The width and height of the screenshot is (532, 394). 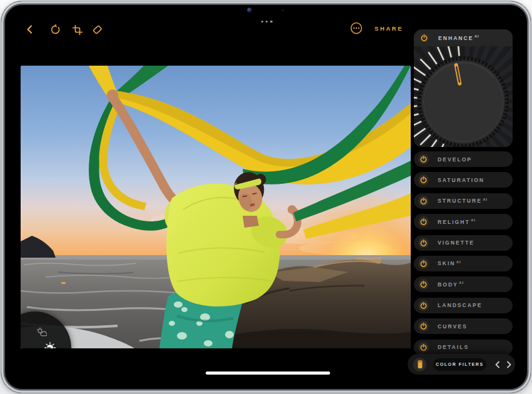 What do you see at coordinates (55, 29) in the screenshot?
I see `undo-button` at bounding box center [55, 29].